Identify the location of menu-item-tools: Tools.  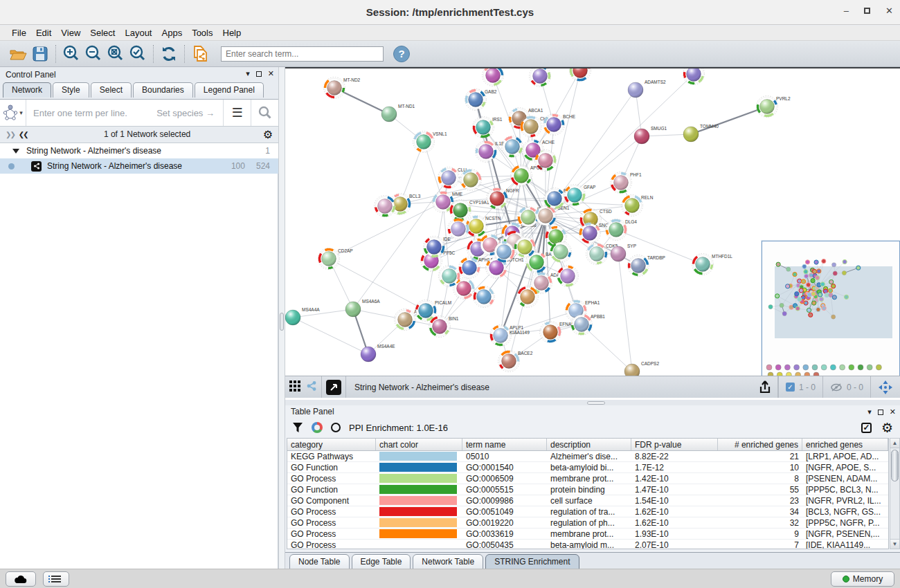
(202, 33).